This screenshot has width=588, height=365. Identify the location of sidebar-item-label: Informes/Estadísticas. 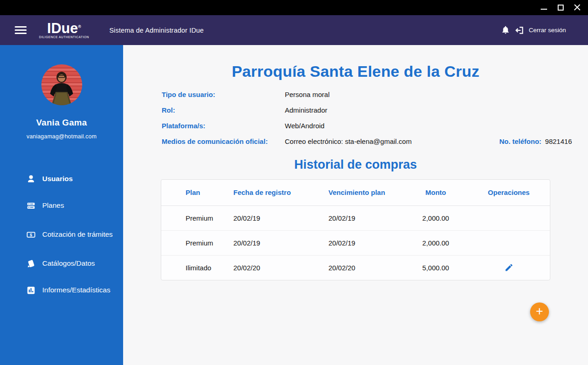
(79, 290).